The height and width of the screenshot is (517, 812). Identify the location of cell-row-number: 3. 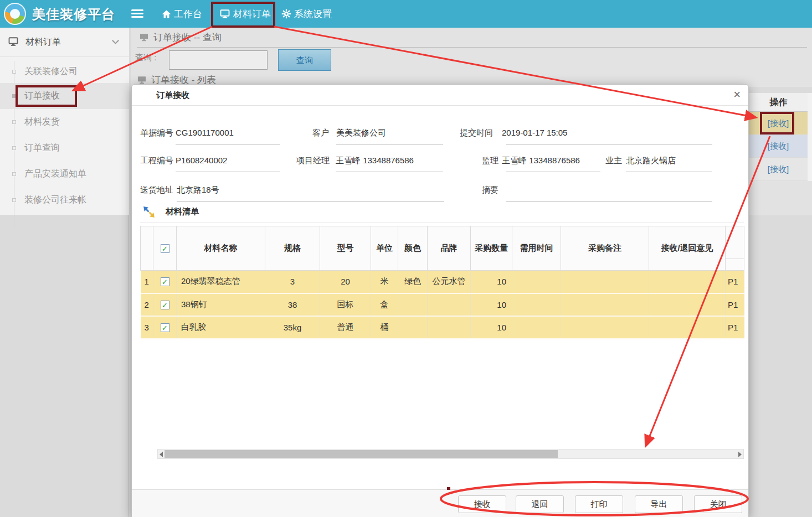
(147, 328).